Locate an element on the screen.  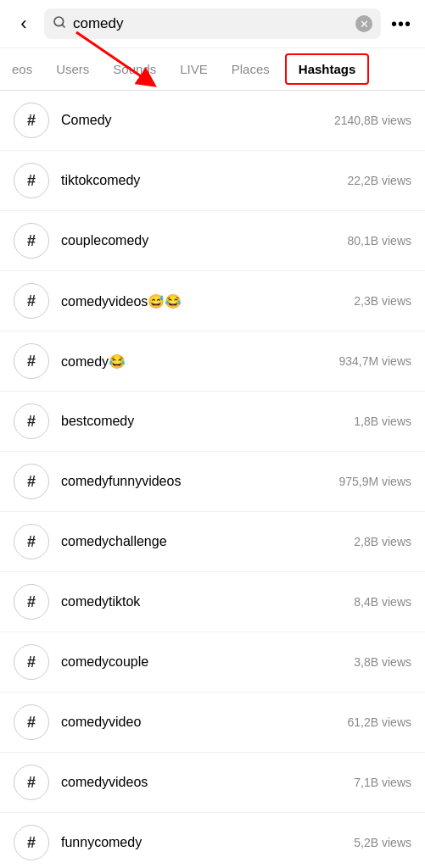
hashtag-name: comedytiktok is located at coordinates (207, 602).